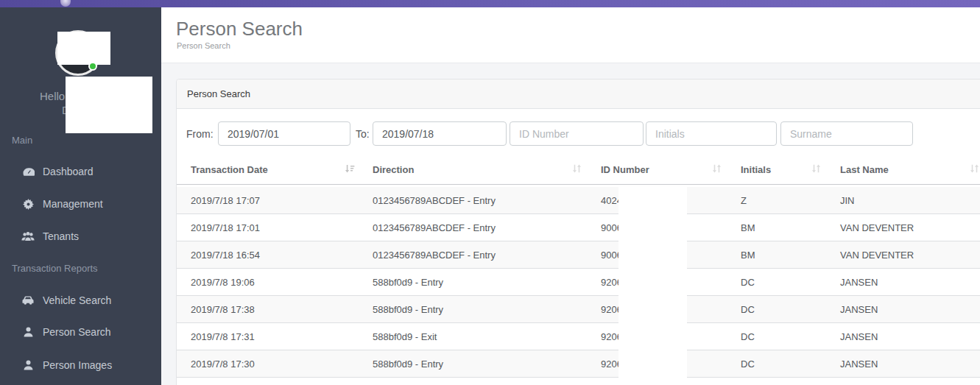 The height and width of the screenshot is (385, 980). I want to click on to-date-input, so click(440, 134).